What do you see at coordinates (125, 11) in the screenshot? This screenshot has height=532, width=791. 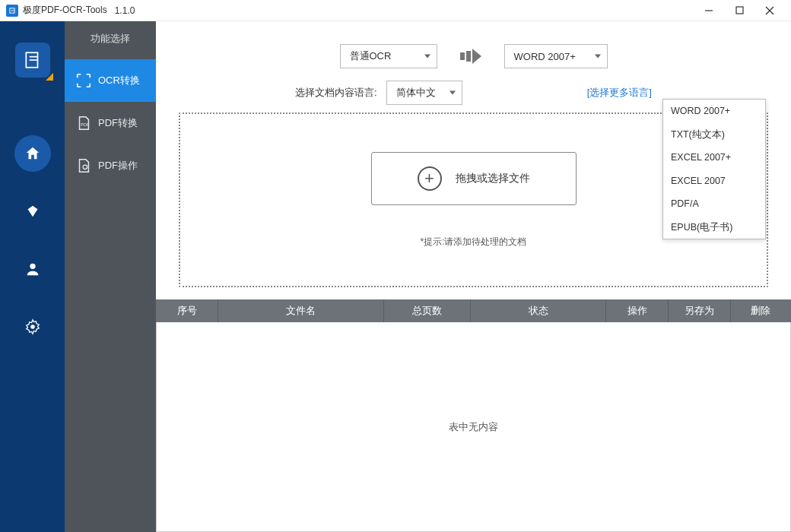 I see `app-version: 1.1.0` at bounding box center [125, 11].